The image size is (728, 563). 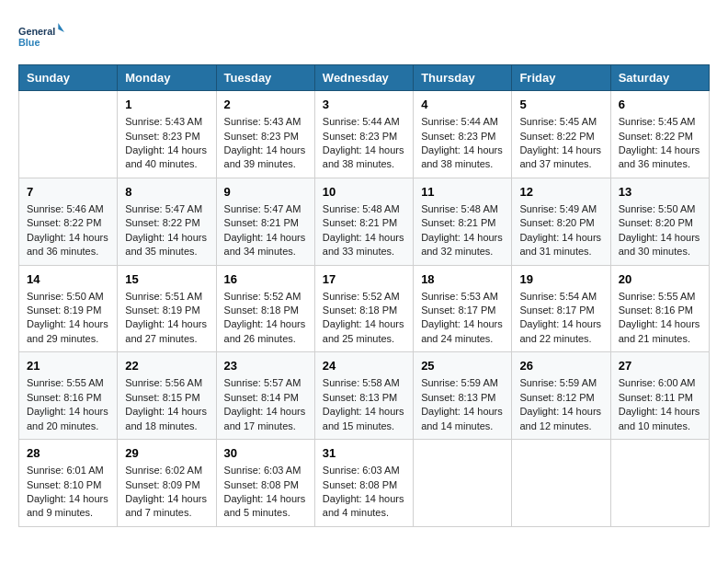 What do you see at coordinates (266, 164) in the screenshot?
I see `day-info: and 39 minutes.` at bounding box center [266, 164].